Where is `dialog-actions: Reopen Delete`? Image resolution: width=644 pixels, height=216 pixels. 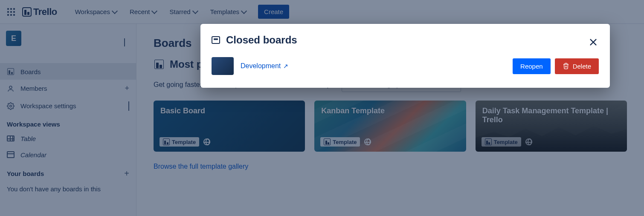
dialog-actions: Reopen Delete is located at coordinates (556, 66).